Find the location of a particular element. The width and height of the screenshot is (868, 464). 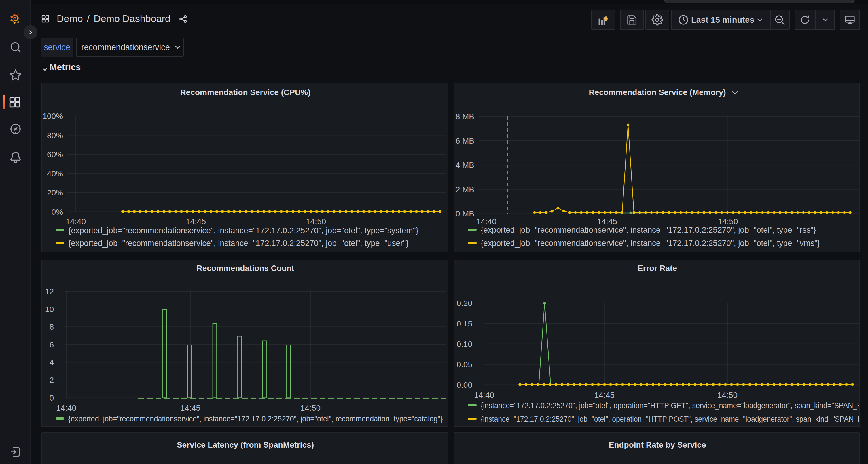

svg-text: 0 MB is located at coordinates (465, 213).